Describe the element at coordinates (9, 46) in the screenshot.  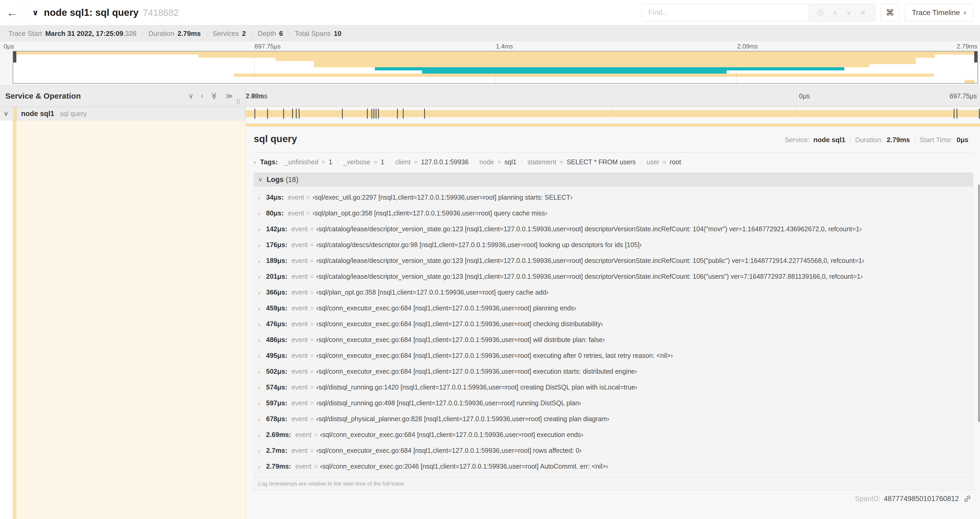
I see `minimap-time-label: 0μs` at that location.